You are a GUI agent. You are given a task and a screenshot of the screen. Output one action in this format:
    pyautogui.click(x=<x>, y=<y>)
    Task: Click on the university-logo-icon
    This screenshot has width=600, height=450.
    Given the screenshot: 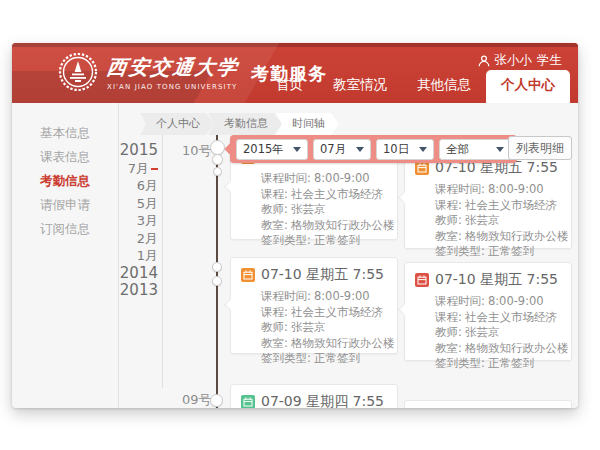 What is the action you would take?
    pyautogui.click(x=78, y=72)
    